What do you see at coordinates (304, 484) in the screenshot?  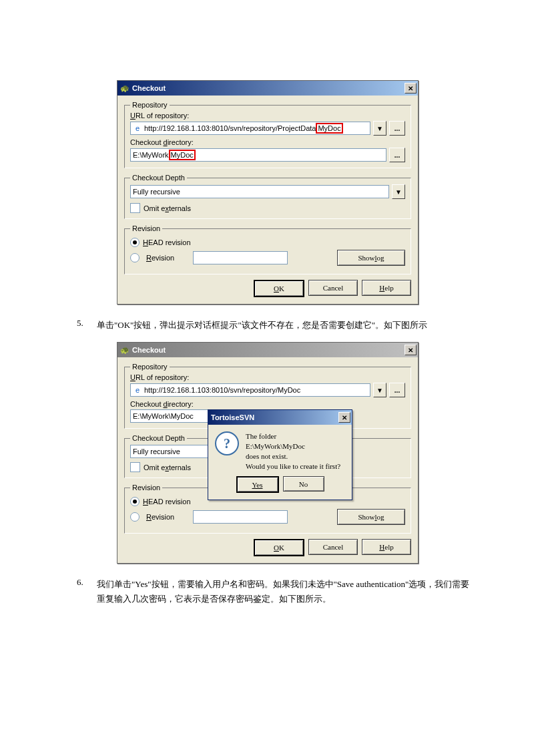 I see `no-button: No` at bounding box center [304, 484].